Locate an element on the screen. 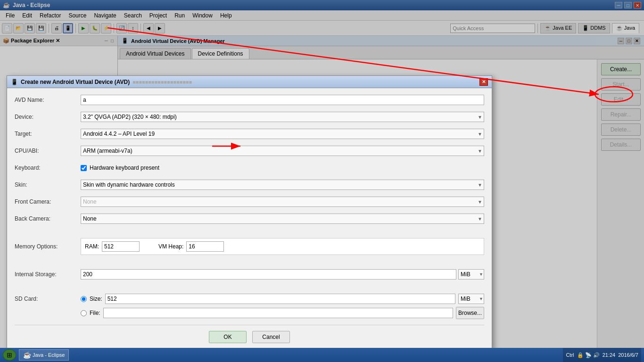 Image resolution: width=644 pixels, height=362 pixels. sdcard-size-input is located at coordinates (280, 299).